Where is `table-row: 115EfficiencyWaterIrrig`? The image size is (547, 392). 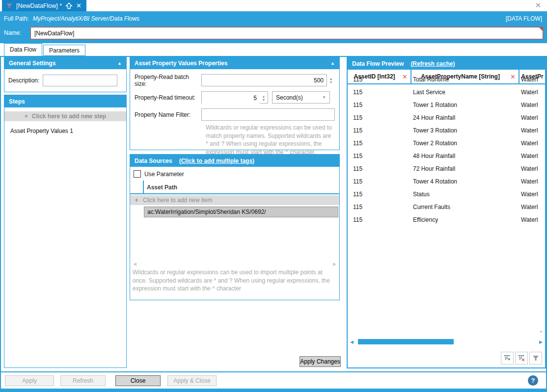
table-row: 115EfficiencyWaterIrrig is located at coordinates (443, 220).